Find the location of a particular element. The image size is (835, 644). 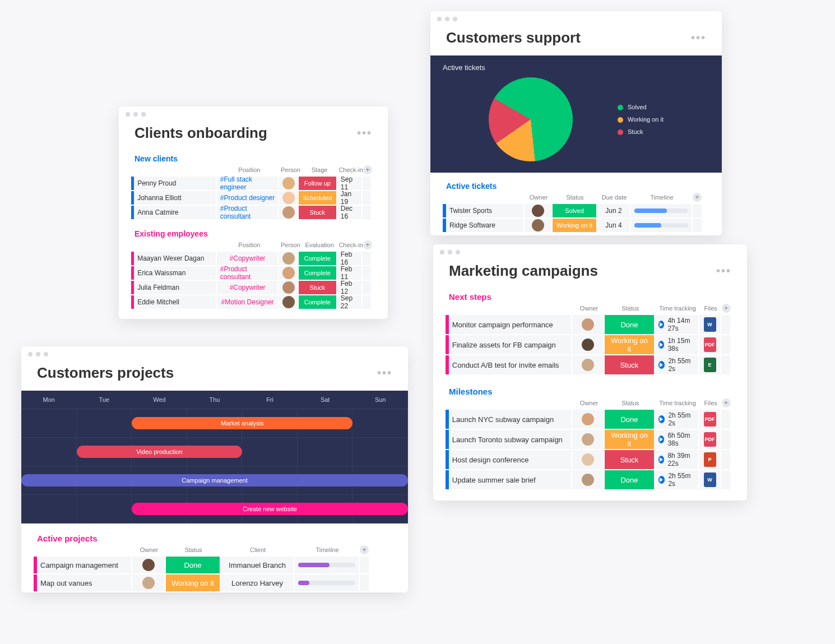

table-row: Map out vanues Working on it Lorenzo Har… is located at coordinates (215, 583).